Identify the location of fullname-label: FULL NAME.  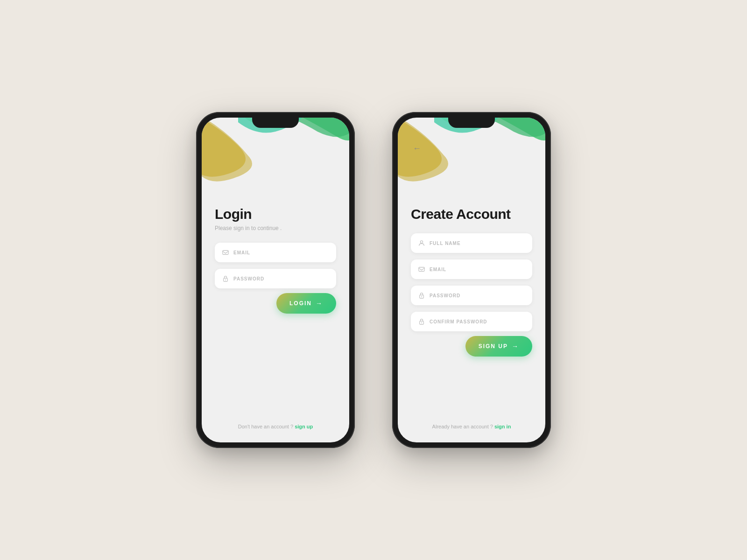
(445, 244).